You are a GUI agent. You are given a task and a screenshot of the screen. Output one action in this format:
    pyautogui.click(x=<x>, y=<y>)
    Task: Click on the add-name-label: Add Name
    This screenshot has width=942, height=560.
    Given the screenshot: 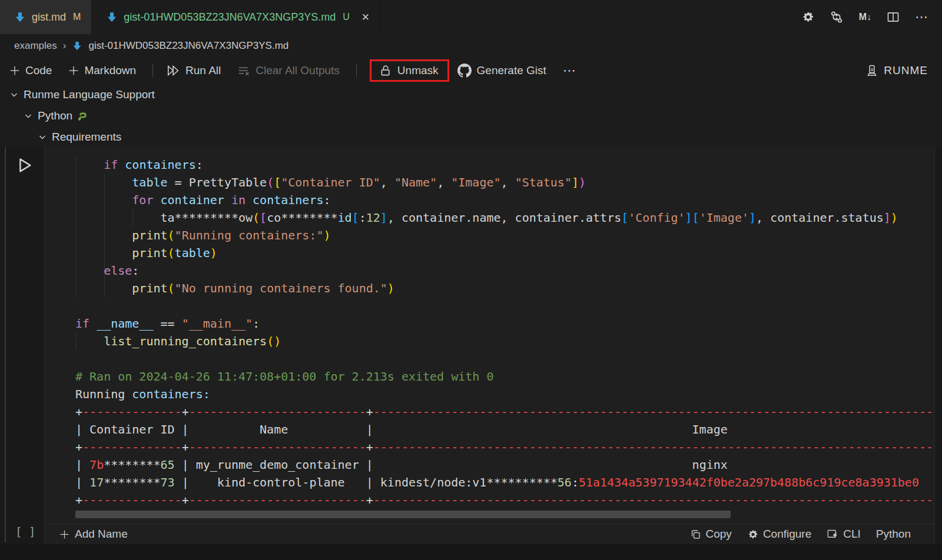 What is the action you would take?
    pyautogui.click(x=101, y=534)
    